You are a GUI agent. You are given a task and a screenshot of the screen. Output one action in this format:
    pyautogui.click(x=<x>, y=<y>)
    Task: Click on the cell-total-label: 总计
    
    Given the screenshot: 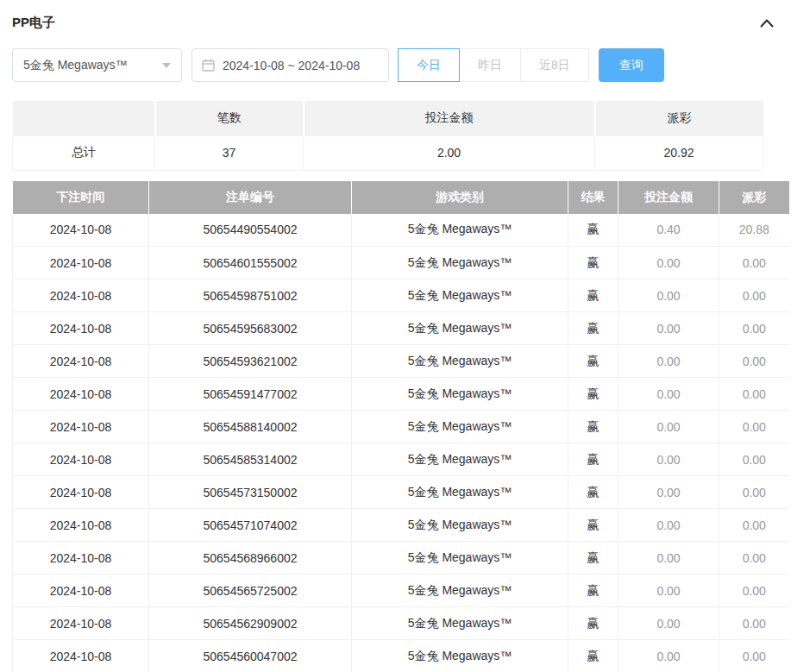 What is the action you would take?
    pyautogui.click(x=85, y=153)
    